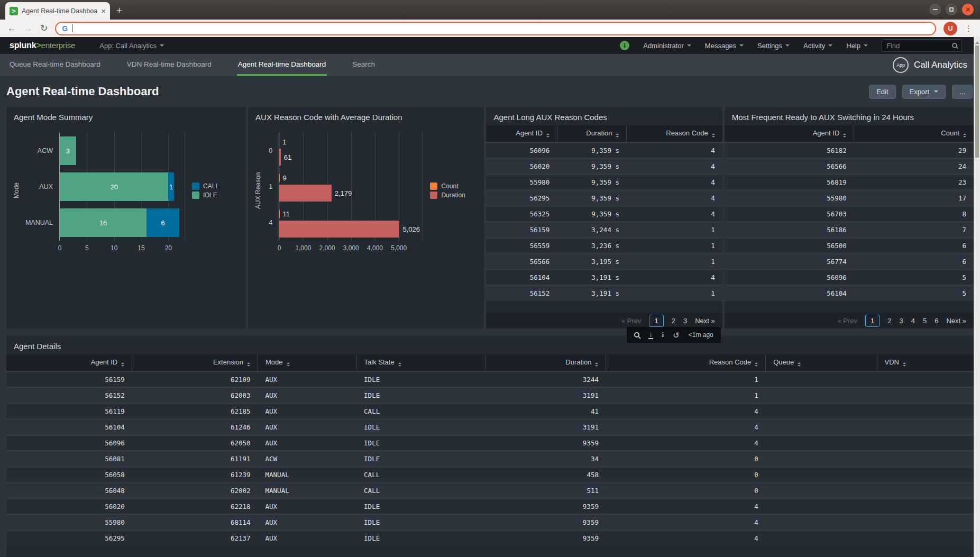 The height and width of the screenshot is (557, 980). Describe the element at coordinates (490, 522) in the screenshot. I see `table-row: 5598068114AUXIDLE93594` at that location.